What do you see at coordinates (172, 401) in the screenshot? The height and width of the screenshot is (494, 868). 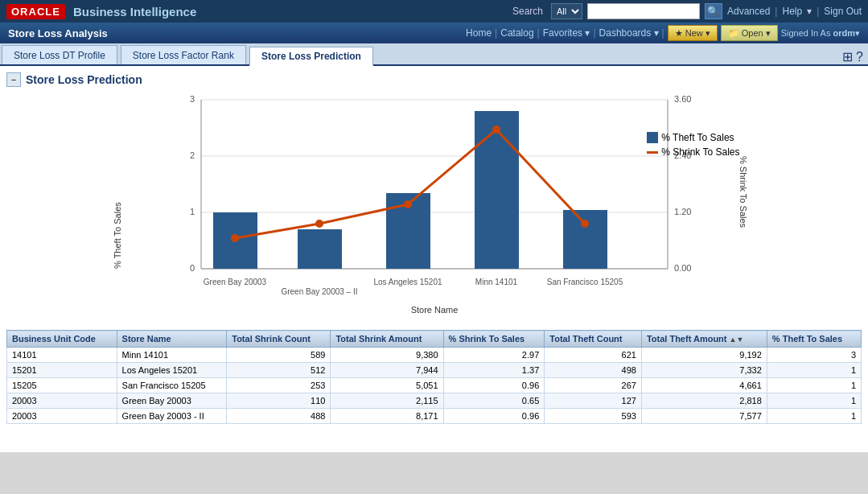 I see `cell-store: Green Bay 20003` at bounding box center [172, 401].